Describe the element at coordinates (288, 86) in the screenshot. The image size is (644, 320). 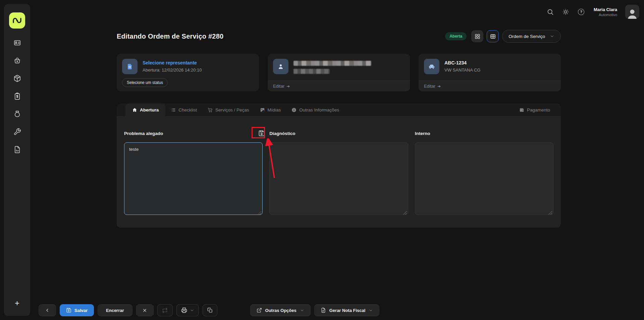
I see `edit-arrow-icon: ➜` at that location.